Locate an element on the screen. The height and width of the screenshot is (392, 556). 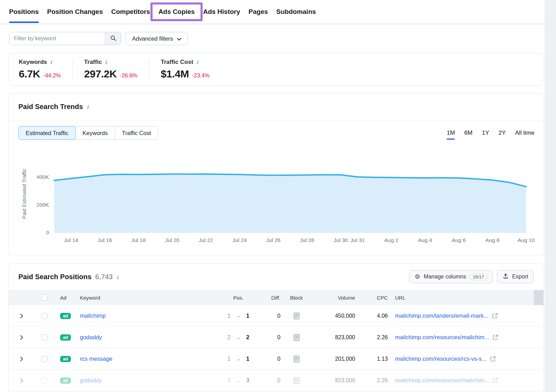
select-all-checkbox is located at coordinates (44, 298).